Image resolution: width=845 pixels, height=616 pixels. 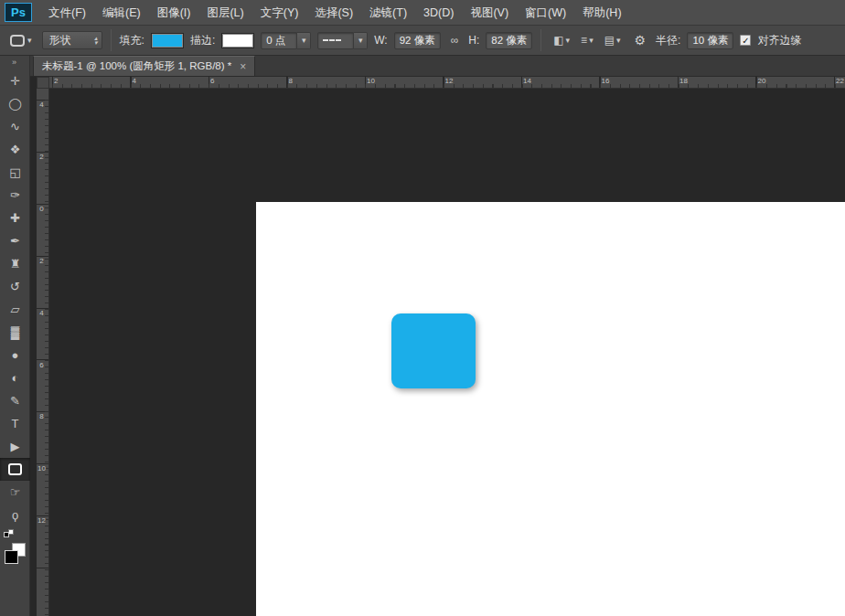 I want to click on vertical-ruler: 42024681012, so click(x=43, y=353).